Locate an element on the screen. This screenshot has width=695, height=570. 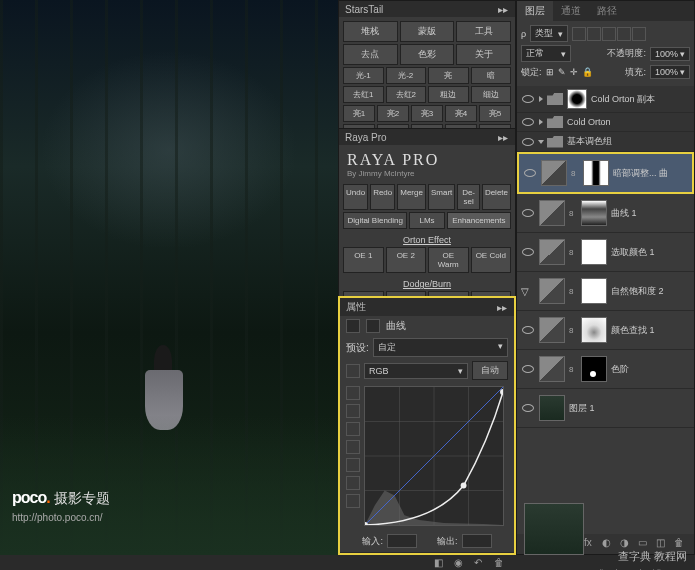
pencil-tool is located at coordinates (353, 429).